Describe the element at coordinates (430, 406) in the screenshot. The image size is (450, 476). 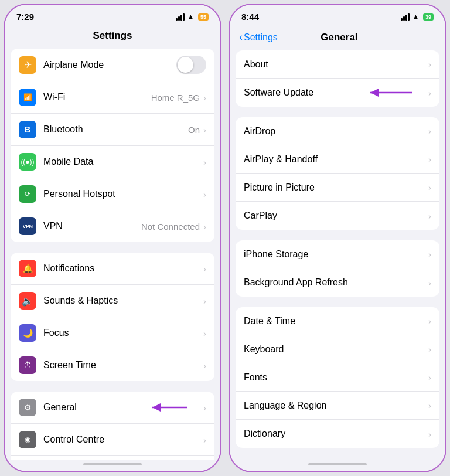
I see `language-region-chevron: ›` at that location.